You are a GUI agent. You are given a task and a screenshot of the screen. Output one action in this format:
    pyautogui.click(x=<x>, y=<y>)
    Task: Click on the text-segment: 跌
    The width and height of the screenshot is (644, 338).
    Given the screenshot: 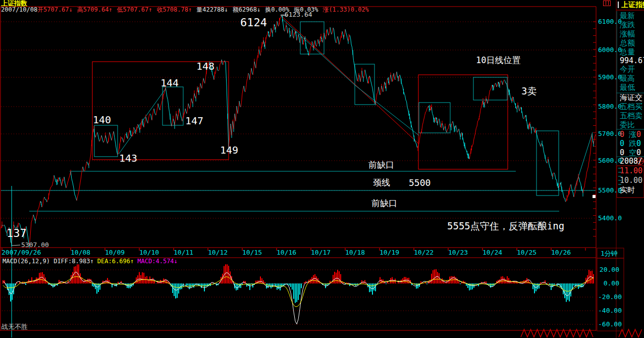 What is the action you would take?
    pyautogui.click(x=633, y=143)
    